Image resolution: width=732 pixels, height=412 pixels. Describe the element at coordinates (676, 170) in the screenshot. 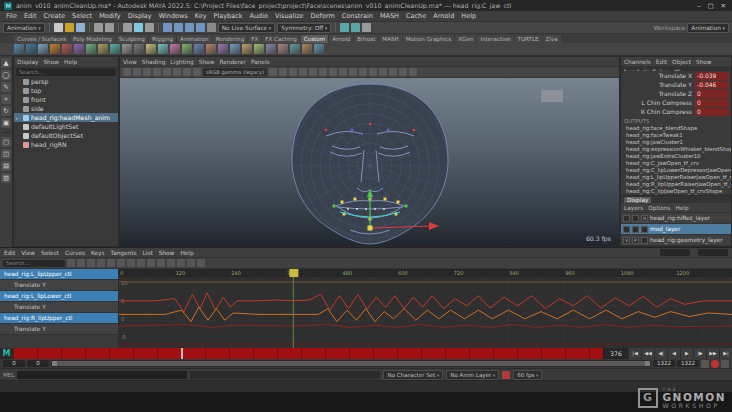

I see `output-node: head_rig:C_lipLowerDepressorJawOpen_tf_m…` at that location.